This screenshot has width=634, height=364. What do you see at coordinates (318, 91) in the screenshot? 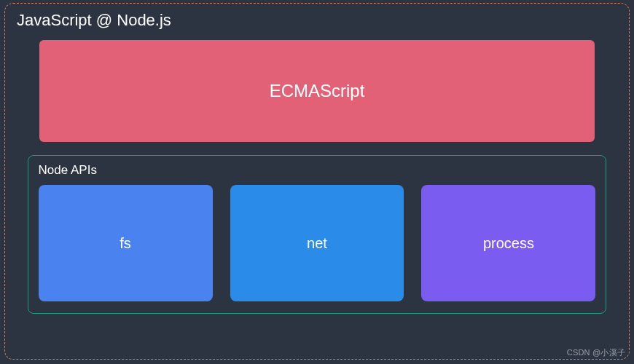
I see `ecmascript-label: ECMAScript` at bounding box center [318, 91].